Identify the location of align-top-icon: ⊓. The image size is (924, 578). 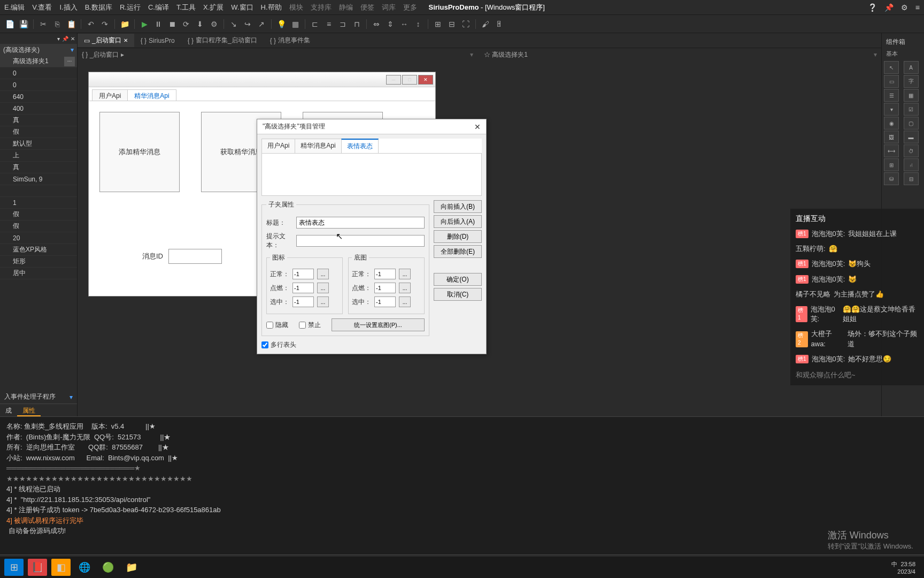
(357, 24).